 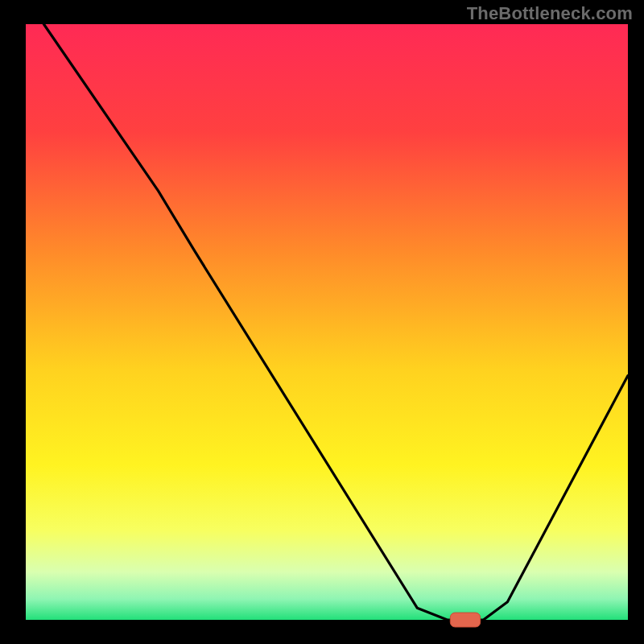 What do you see at coordinates (465, 620) in the screenshot?
I see `optimum-marker` at bounding box center [465, 620].